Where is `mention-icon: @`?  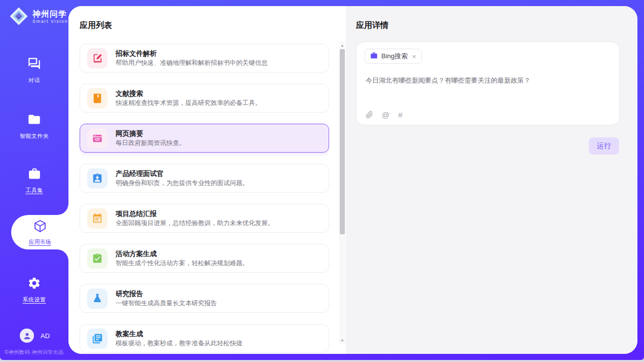 mention-icon: @ is located at coordinates (385, 115).